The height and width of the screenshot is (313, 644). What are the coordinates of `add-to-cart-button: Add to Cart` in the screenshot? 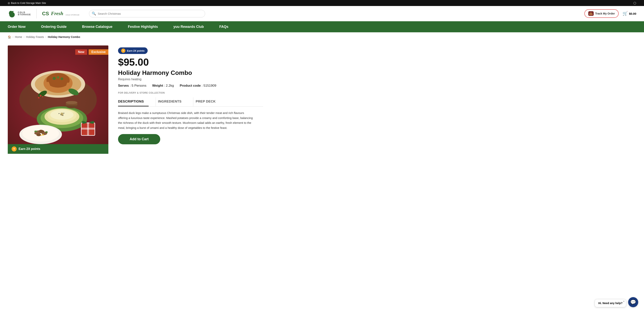 It's located at (139, 139).